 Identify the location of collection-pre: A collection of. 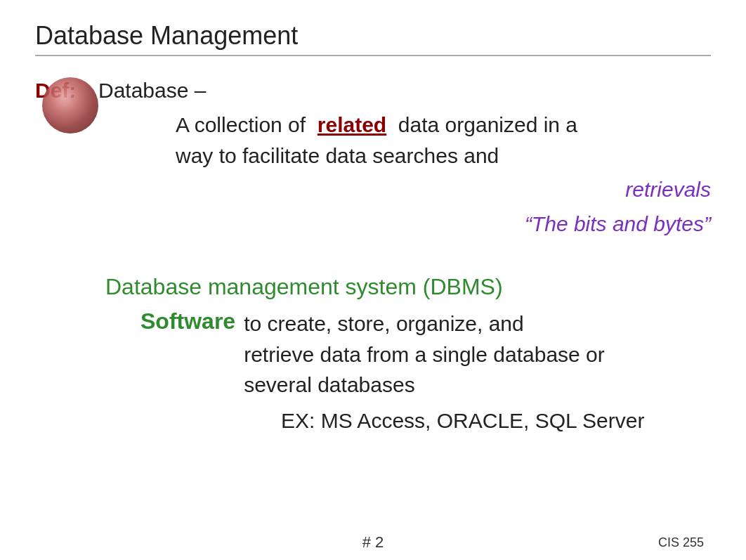
(240, 125).